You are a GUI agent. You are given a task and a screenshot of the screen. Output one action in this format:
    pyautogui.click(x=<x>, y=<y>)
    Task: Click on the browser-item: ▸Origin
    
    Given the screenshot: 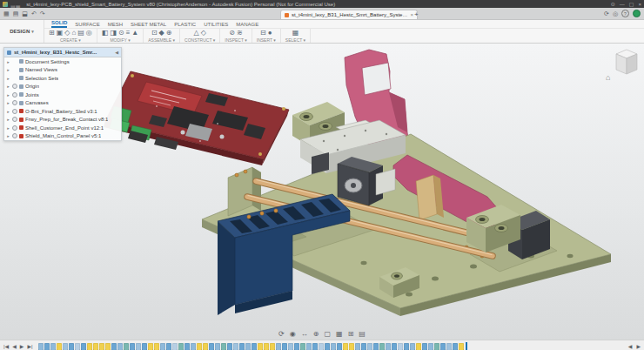 What is the action you would take?
    pyautogui.click(x=63, y=87)
    